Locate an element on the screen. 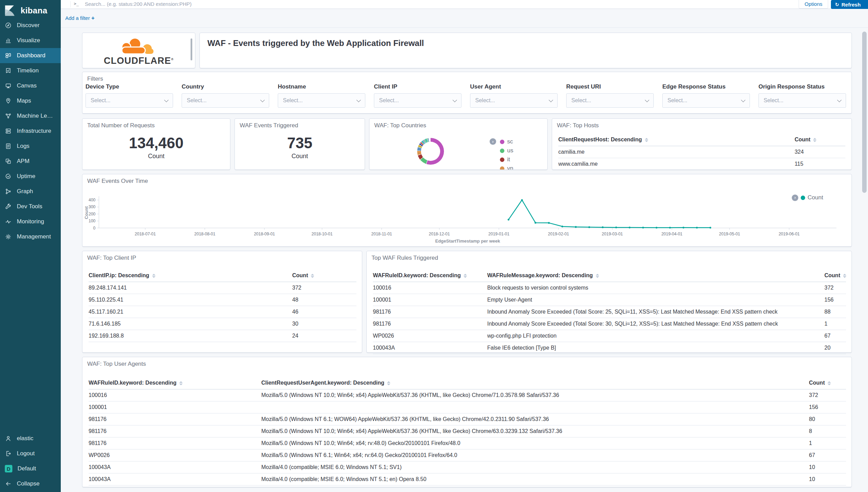  sidebar-item-dev-tools: Dev Tools is located at coordinates (30, 207).